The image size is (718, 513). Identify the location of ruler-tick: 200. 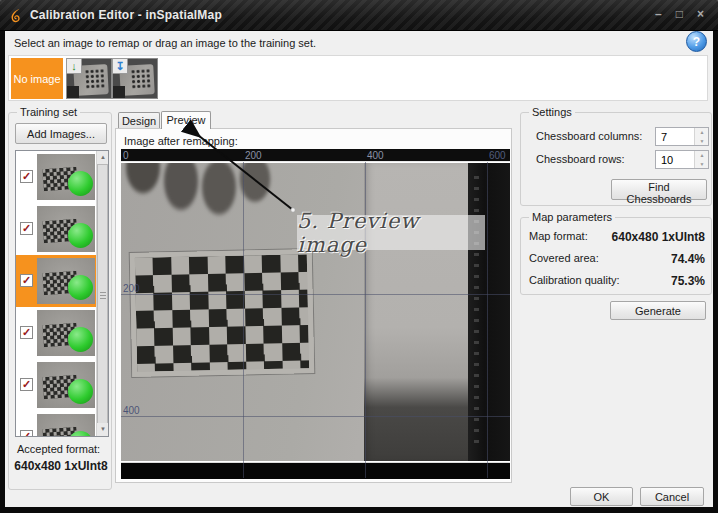
(254, 156).